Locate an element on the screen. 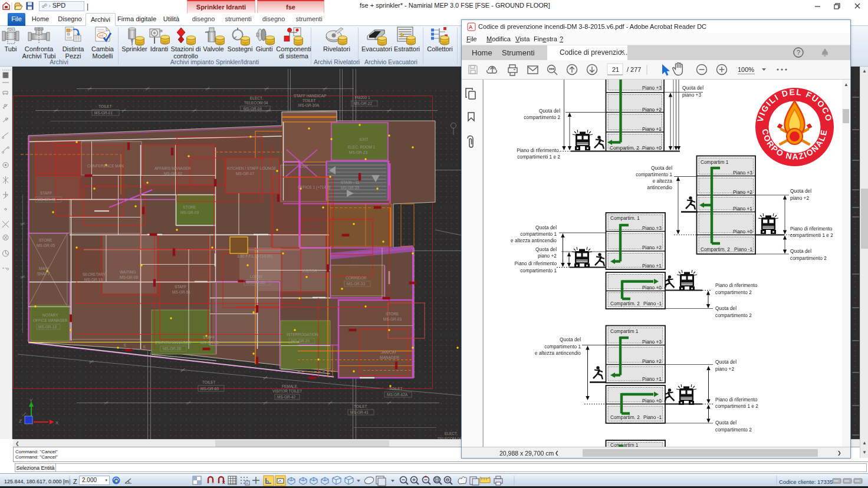 Image resolution: width=868 pixels, height=488 pixels. svg-text: MANAGER is located at coordinates (389, 357).